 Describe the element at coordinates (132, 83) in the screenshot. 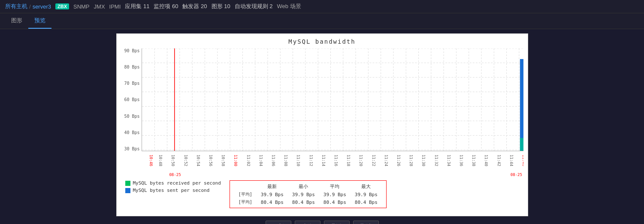

I see `y-label-70: 70 Bps` at that location.